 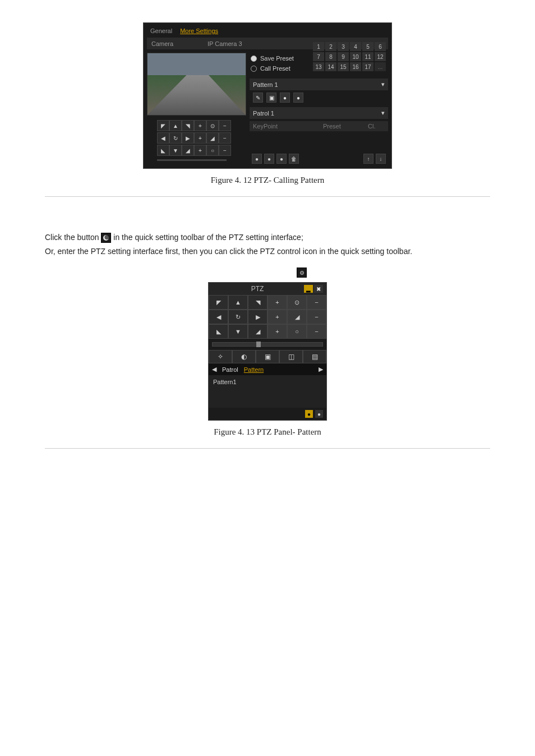 I want to click on ptz-quick-icon, so click(x=106, y=238).